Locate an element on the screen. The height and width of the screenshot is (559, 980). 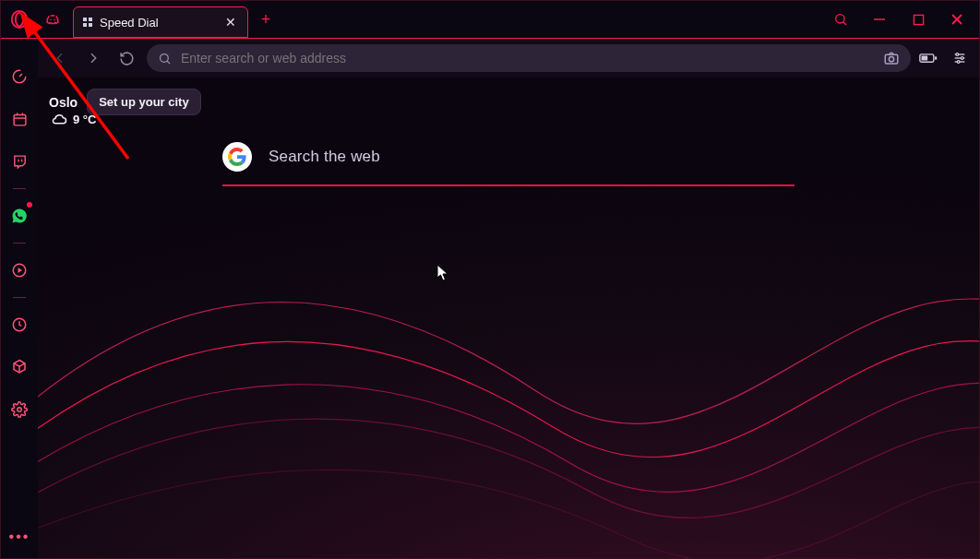
cursor-icon is located at coordinates (443, 275).